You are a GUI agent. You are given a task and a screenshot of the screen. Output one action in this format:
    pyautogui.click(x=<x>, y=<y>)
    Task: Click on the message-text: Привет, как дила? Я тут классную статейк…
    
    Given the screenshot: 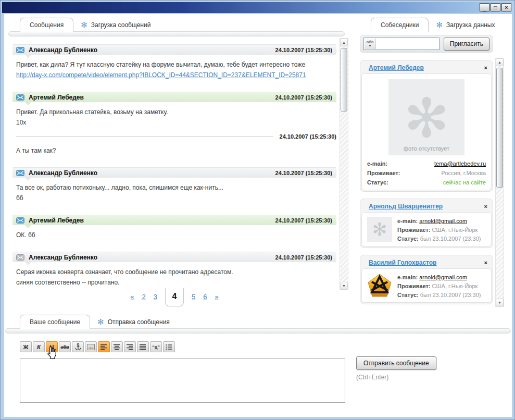 What is the action you would take?
    pyautogui.click(x=176, y=65)
    